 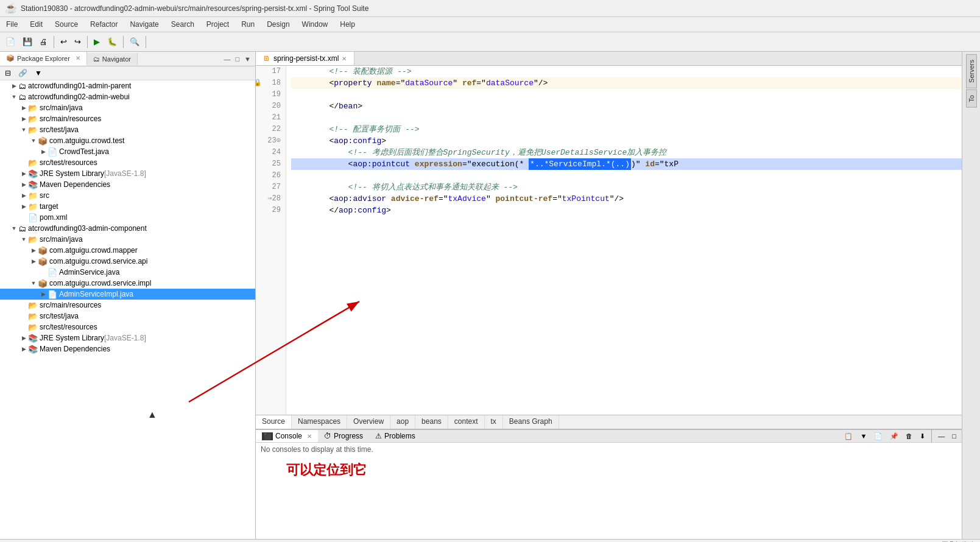 What do you see at coordinates (128, 119) in the screenshot?
I see `tree-item-src-main-resources: ▶ 📂 src/main/resources` at bounding box center [128, 119].